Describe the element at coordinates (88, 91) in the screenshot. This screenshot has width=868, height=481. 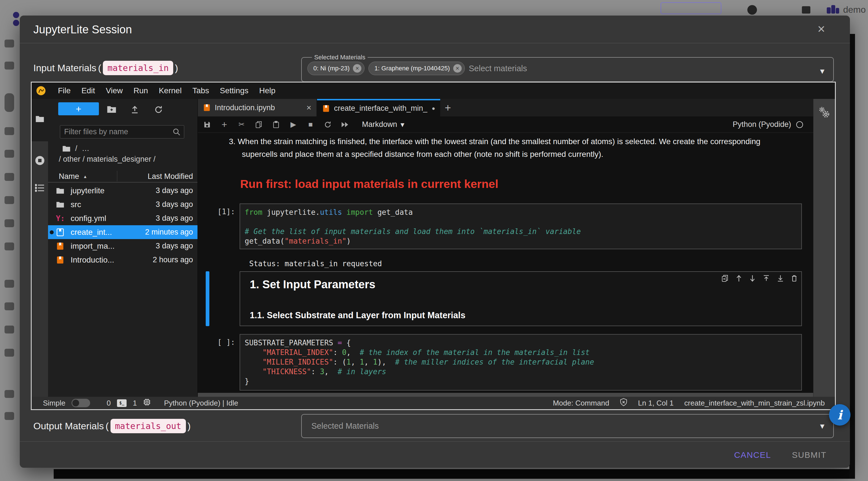
I see `menu-edit: Edit` at that location.